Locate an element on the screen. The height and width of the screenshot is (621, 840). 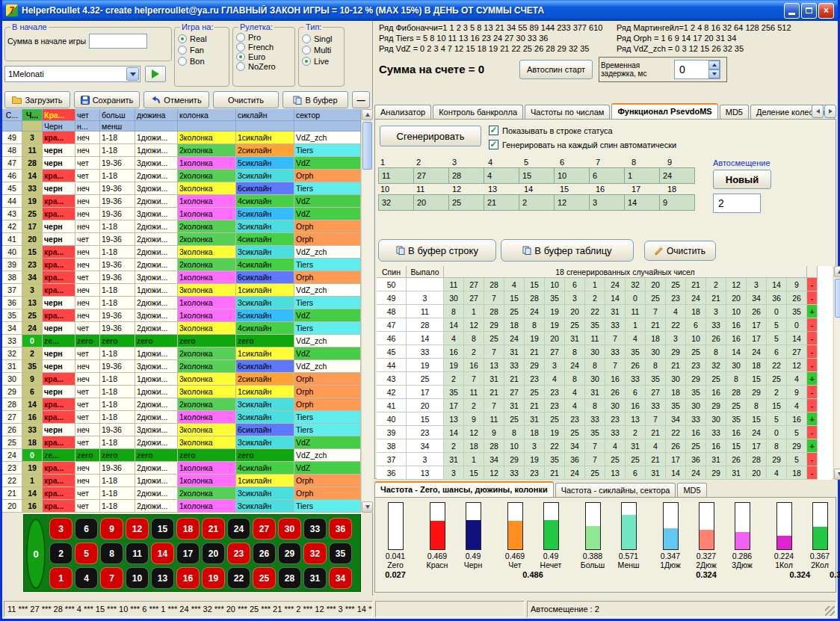
history-row: 240ze...zerozerozerozerozeroVdZ_zch is located at coordinates (182, 456).